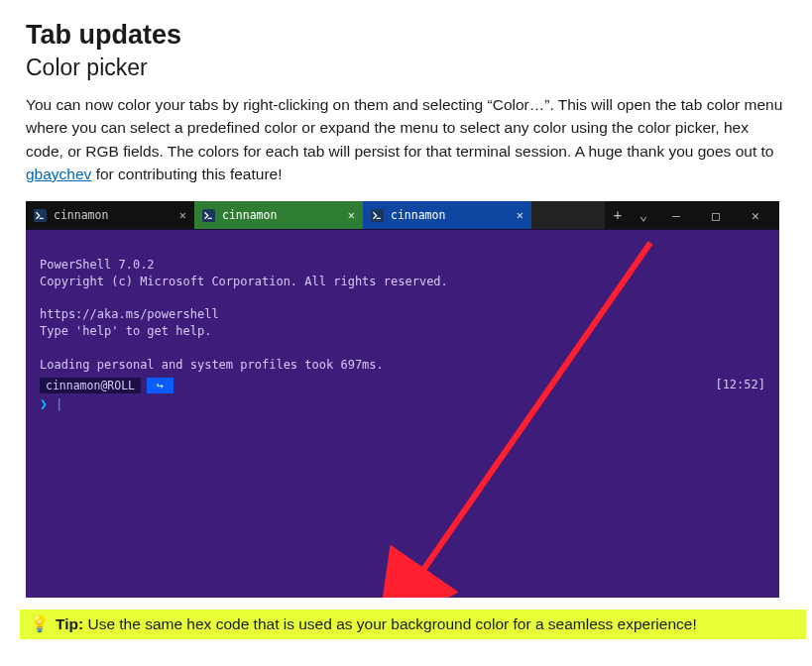  Describe the element at coordinates (692, 215) in the screenshot. I see `window-controls: + ⌄ — □ ✕` at that location.